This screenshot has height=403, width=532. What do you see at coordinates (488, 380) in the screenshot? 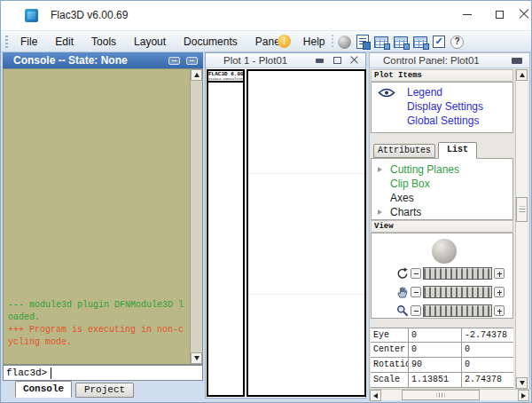
I see `scale-y-value: 2.74378` at bounding box center [488, 380].